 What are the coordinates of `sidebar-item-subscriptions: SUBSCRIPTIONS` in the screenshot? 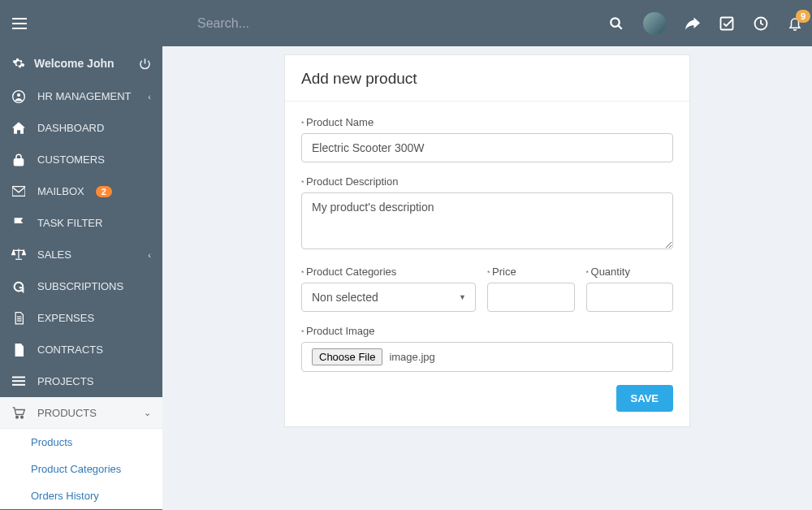 It's located at (81, 286).